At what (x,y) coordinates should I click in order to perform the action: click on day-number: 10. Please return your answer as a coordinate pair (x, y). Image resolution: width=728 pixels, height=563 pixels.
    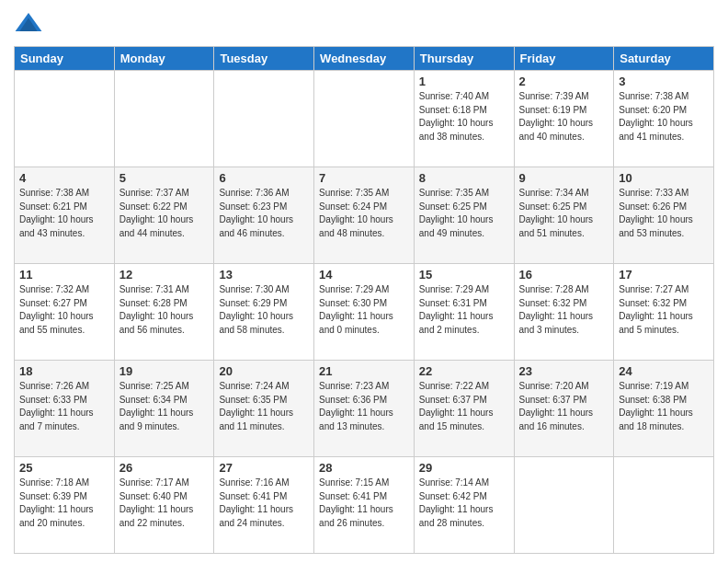
    Looking at the image, I should click on (664, 178).